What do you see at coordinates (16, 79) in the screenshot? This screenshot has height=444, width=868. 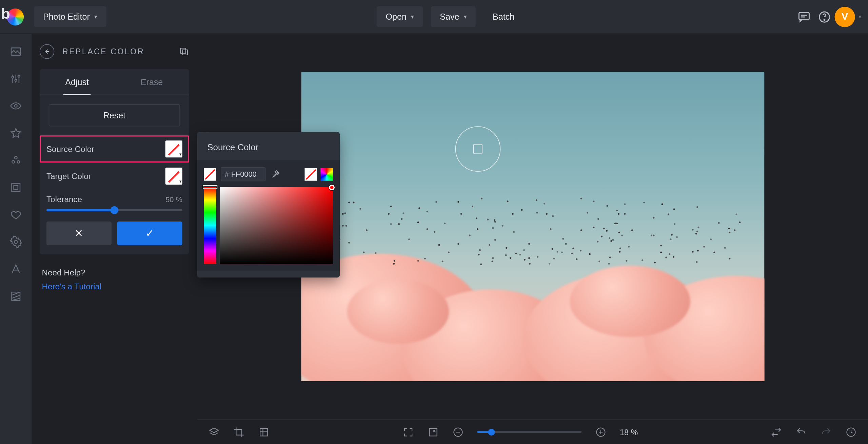 I see `sliders-icon` at bounding box center [16, 79].